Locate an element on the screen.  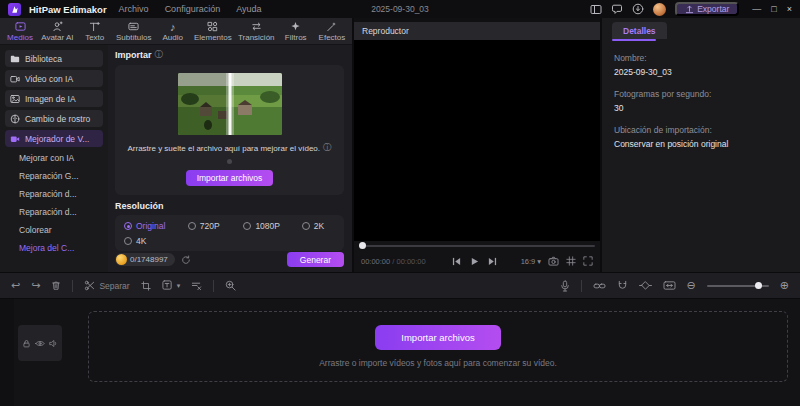
zoom-slider-handle is located at coordinates (758, 286).